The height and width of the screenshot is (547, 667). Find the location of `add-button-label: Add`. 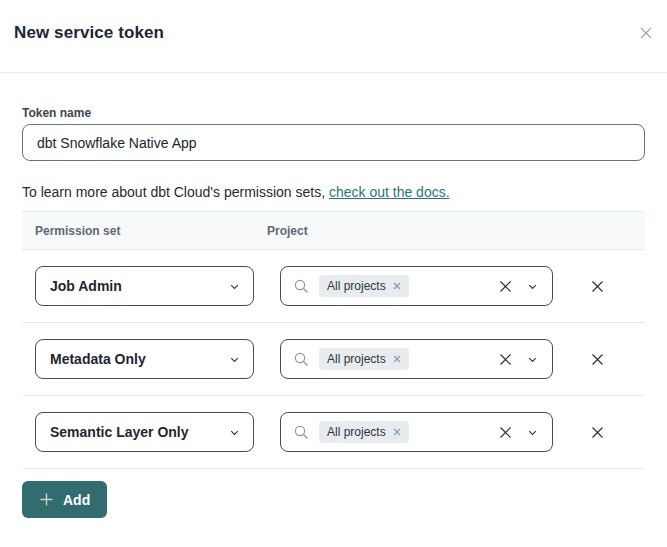

add-button-label: Add is located at coordinates (76, 500).